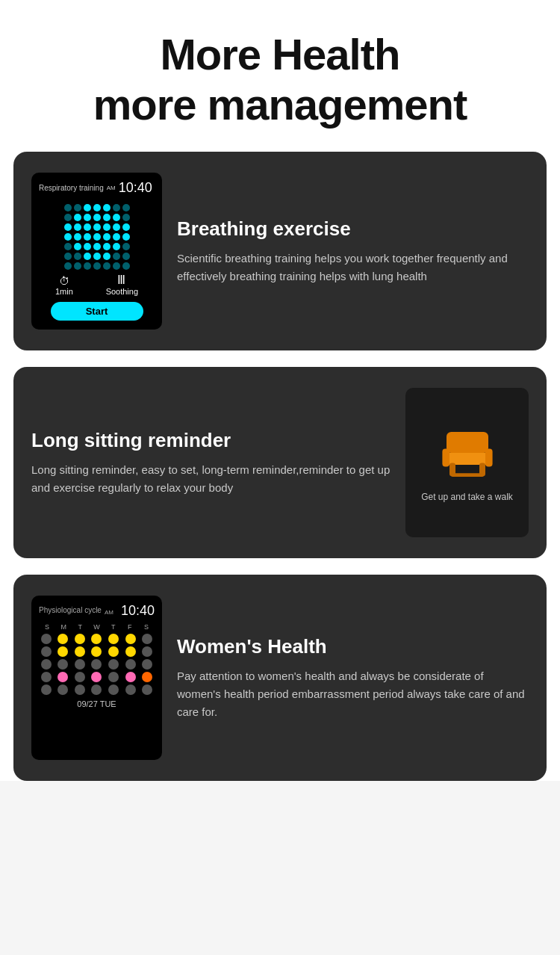 This screenshot has height=955, width=560. Describe the element at coordinates (352, 268) in the screenshot. I see `breathing-desc: Scientific breathing training helps you …` at that location.